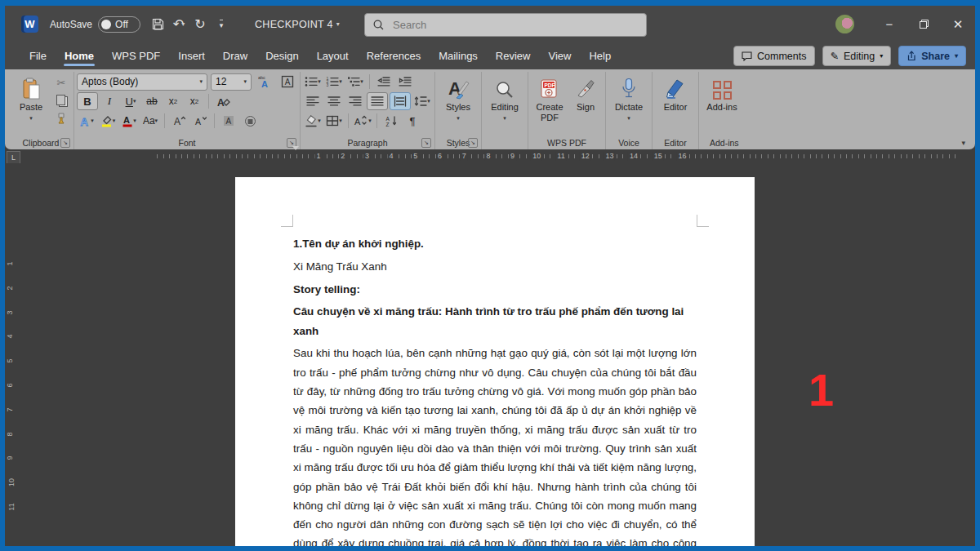 This screenshot has width=980, height=551. Describe the element at coordinates (150, 121) in the screenshot. I see `change-case-button: Aa▾` at that location.